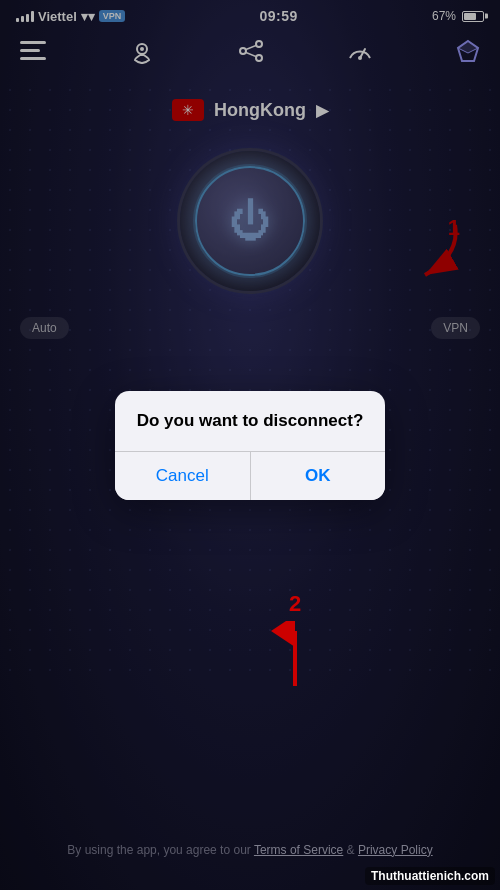 This screenshot has height=890, width=500. What do you see at coordinates (295, 643) in the screenshot?
I see `annotation-arrow-2: 2` at bounding box center [295, 643].